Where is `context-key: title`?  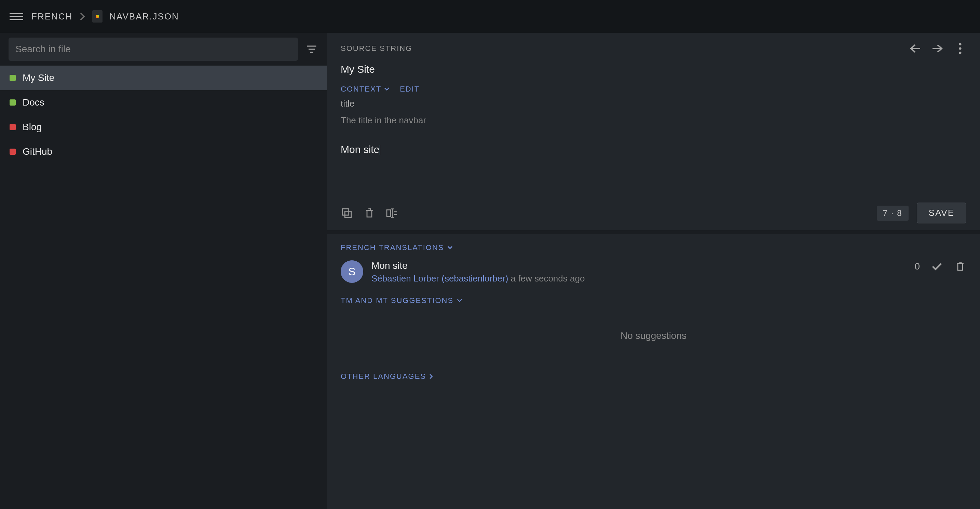
context-key: title is located at coordinates (654, 102).